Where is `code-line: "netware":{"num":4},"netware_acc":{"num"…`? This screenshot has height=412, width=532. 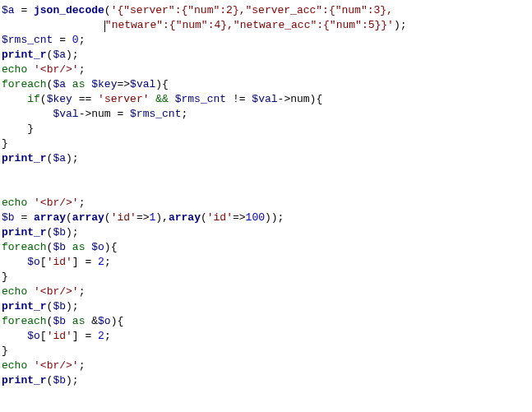
code-line: "netware":{"num":4},"netware_acc":{"num"… is located at coordinates (204, 25).